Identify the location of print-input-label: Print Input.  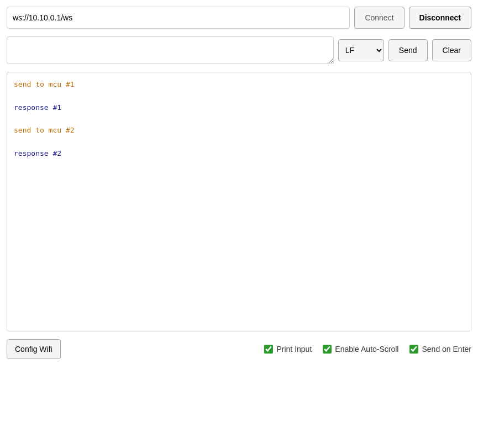
(294, 349).